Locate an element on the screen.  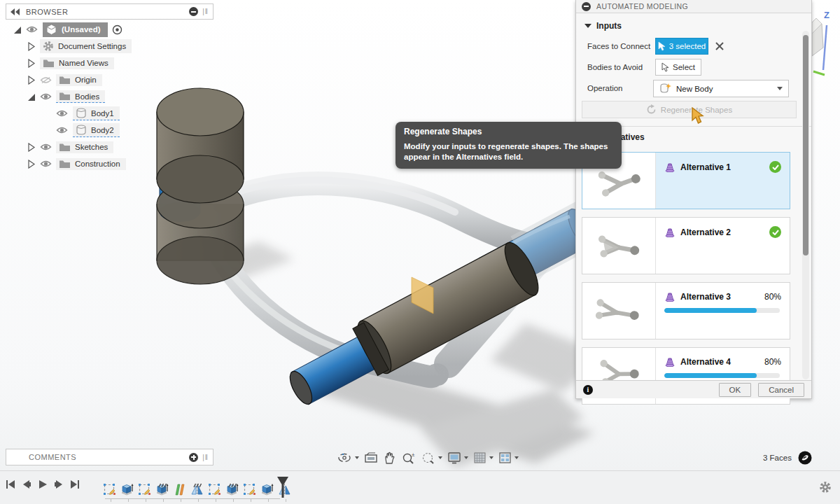
panel-scrollbar is located at coordinates (806, 205).